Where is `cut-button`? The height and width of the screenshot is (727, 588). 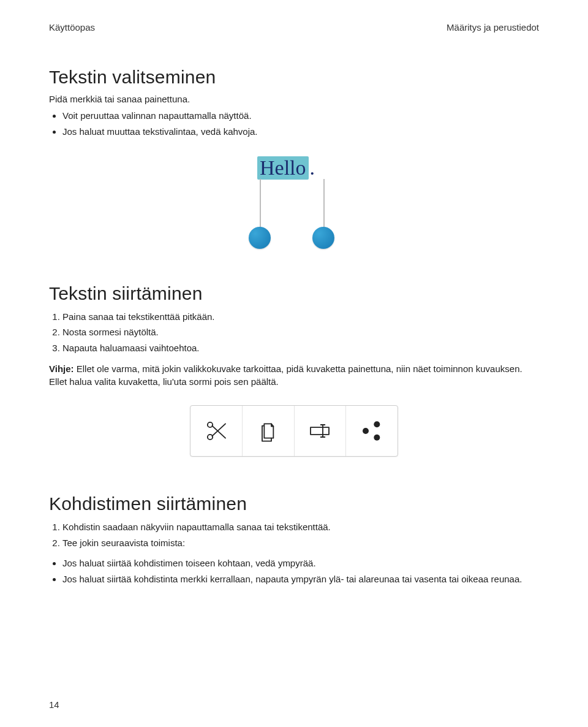 cut-button is located at coordinates (217, 431).